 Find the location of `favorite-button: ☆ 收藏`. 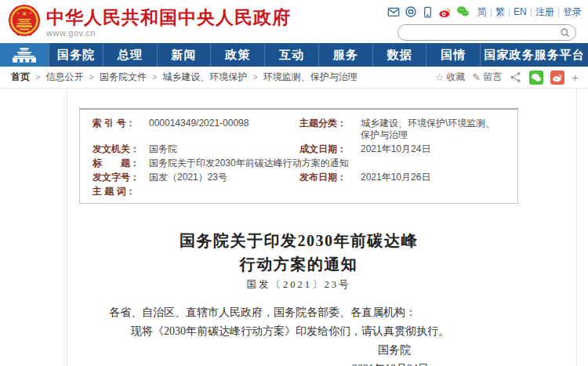

favorite-button: ☆ 收藏 is located at coordinates (450, 77).